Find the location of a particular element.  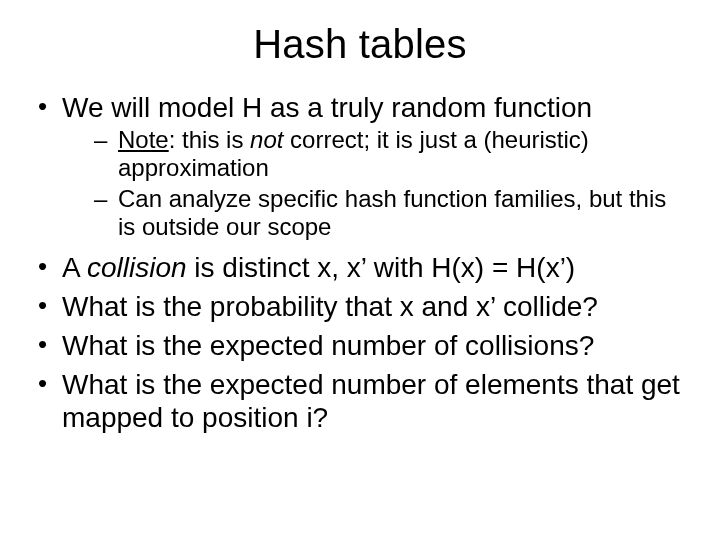

b5-text: What is the expected number of elements … is located at coordinates (371, 401).